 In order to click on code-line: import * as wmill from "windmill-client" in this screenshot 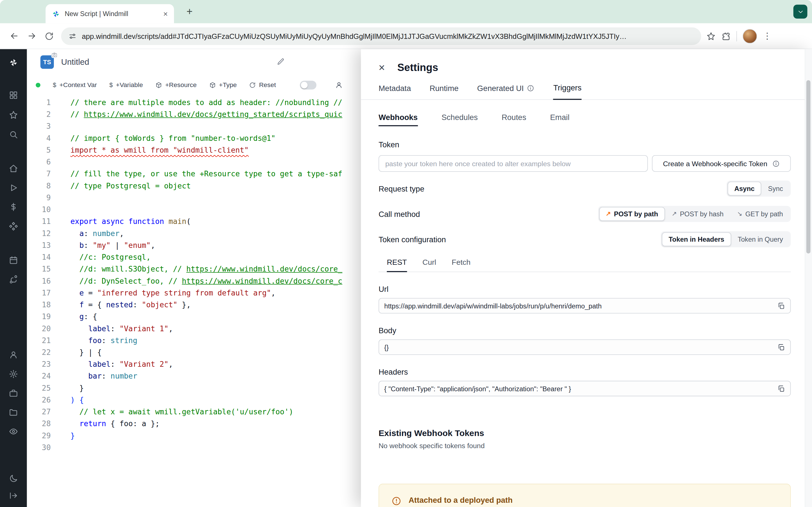, I will do `click(206, 150)`.